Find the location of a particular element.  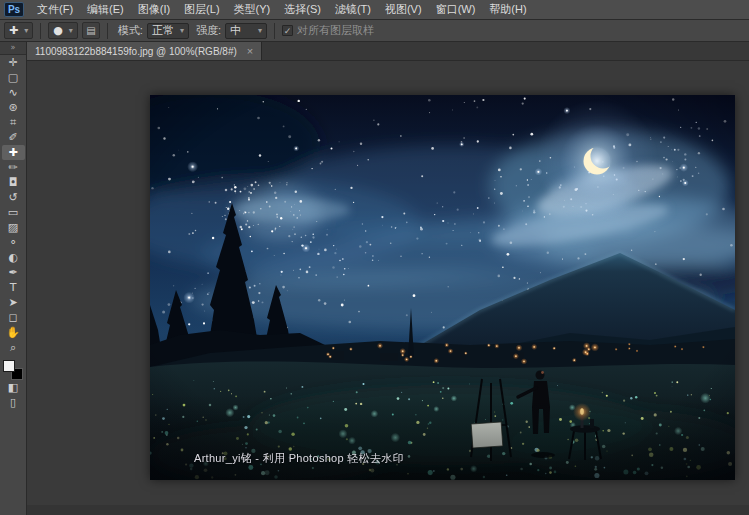

strength-dropdown: 中 ▾ is located at coordinates (246, 31).